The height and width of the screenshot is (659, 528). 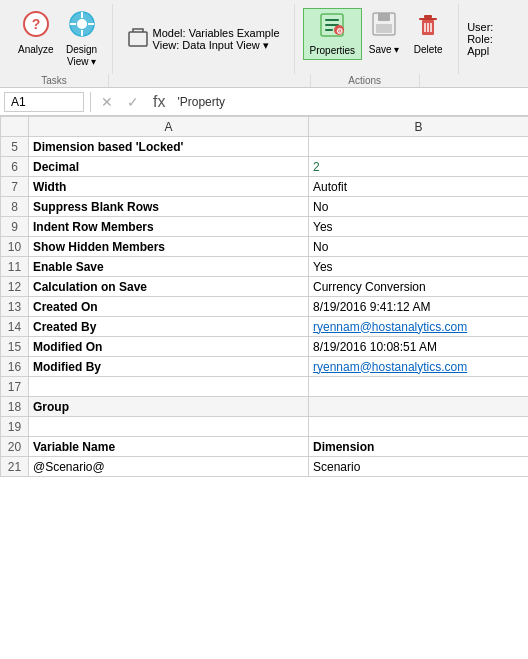 I want to click on row-number: 20, so click(x=15, y=447).